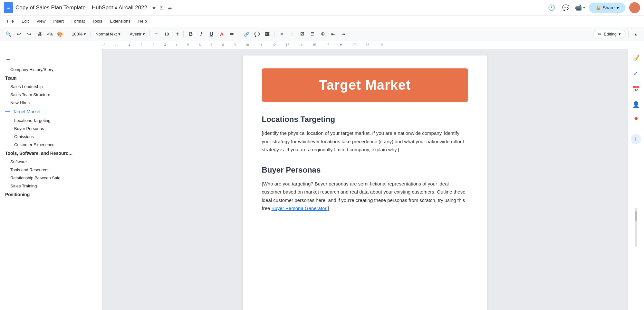  What do you see at coordinates (78, 21) in the screenshot?
I see `menu-format: Format` at bounding box center [78, 21].